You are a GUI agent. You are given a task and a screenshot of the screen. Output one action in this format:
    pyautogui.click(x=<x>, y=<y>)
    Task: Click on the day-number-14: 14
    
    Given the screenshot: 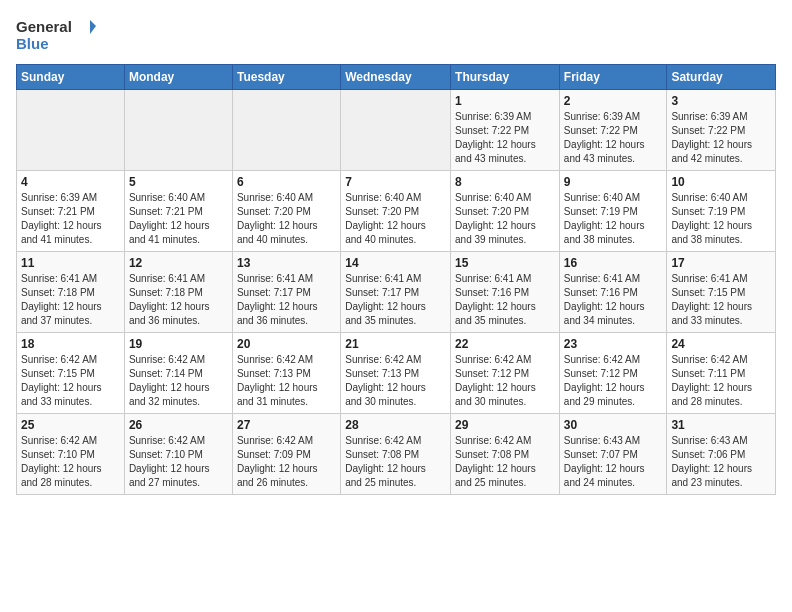 What is the action you would take?
    pyautogui.click(x=396, y=263)
    